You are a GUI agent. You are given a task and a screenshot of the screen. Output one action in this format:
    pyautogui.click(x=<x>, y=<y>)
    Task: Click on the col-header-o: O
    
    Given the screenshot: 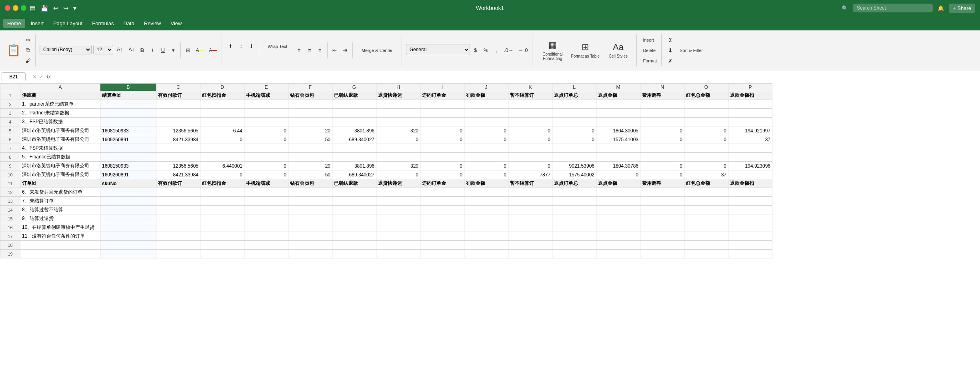 What is the action you would take?
    pyautogui.click(x=706, y=87)
    